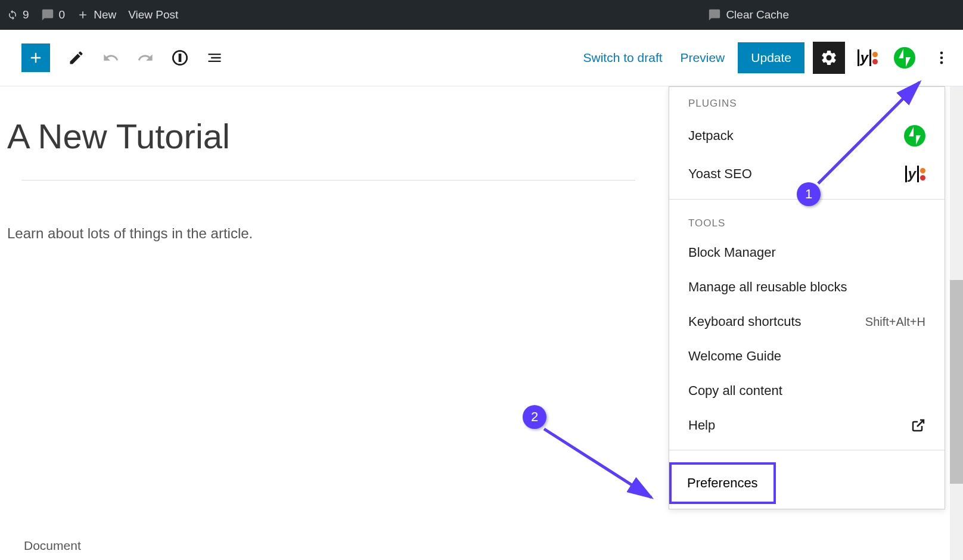  I want to click on admin-clear-cache: Clear Cache, so click(748, 15).